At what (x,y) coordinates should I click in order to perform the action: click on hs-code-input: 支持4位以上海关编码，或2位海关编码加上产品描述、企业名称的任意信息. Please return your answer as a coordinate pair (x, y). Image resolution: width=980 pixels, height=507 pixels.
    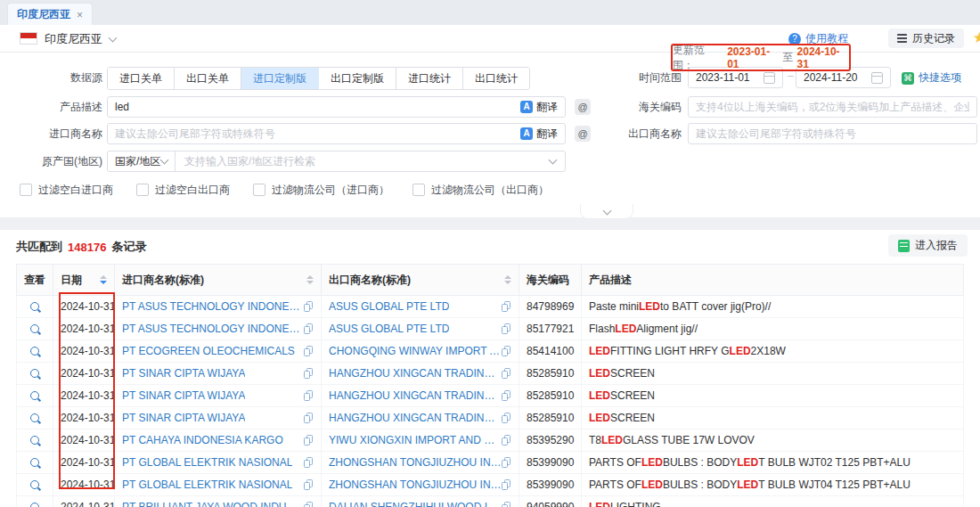
    Looking at the image, I should click on (832, 107).